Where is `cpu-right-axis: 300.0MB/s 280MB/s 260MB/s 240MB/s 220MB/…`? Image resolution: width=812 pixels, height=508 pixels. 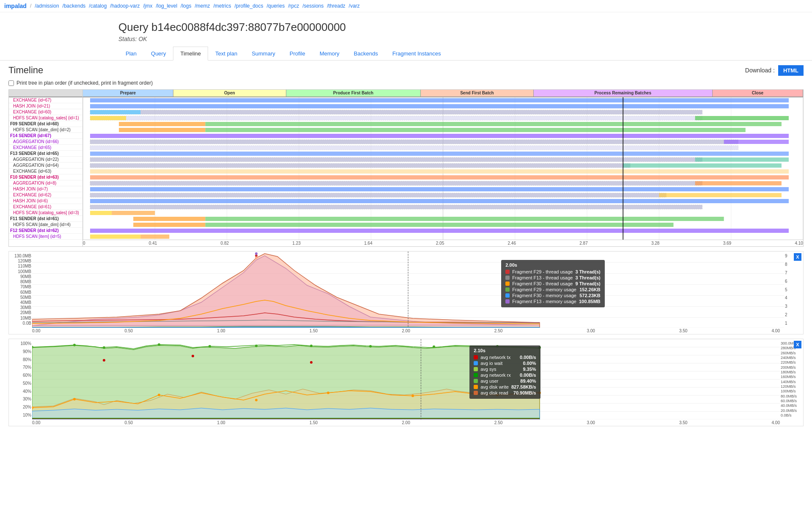 cpu-right-axis: 300.0MB/s 280MB/s 260MB/s 240MB/s 220MB/… is located at coordinates (792, 379).